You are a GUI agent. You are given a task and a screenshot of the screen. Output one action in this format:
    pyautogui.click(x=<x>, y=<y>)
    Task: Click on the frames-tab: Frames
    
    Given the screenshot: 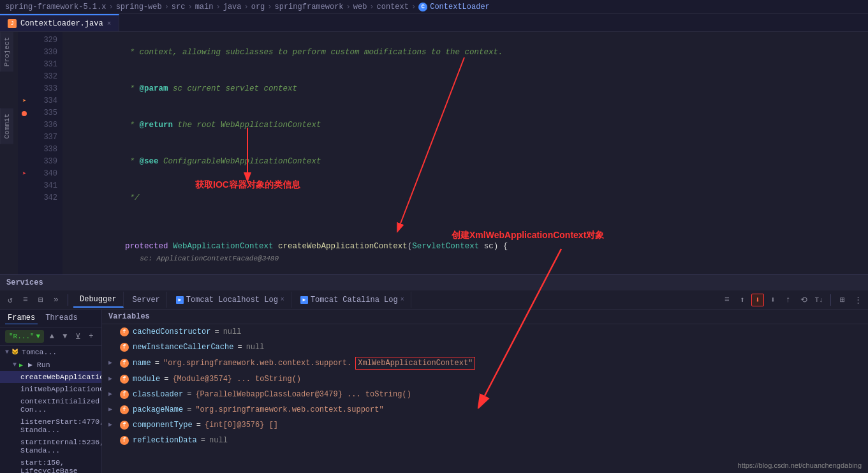 What is the action you would take?
    pyautogui.click(x=22, y=318)
    